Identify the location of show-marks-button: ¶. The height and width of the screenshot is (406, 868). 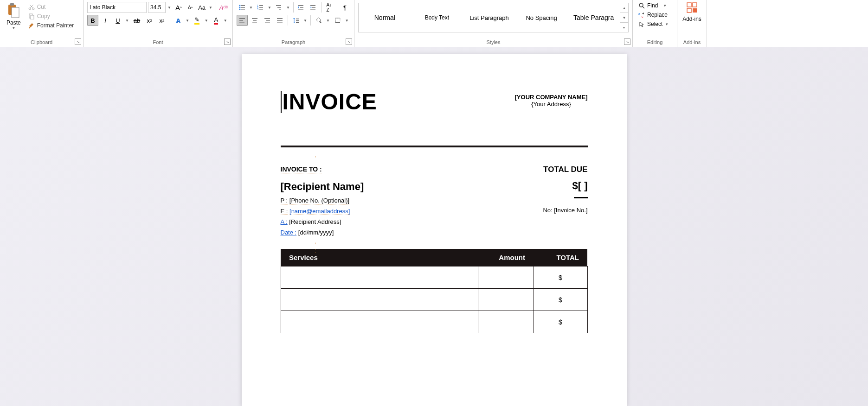
(345, 7).